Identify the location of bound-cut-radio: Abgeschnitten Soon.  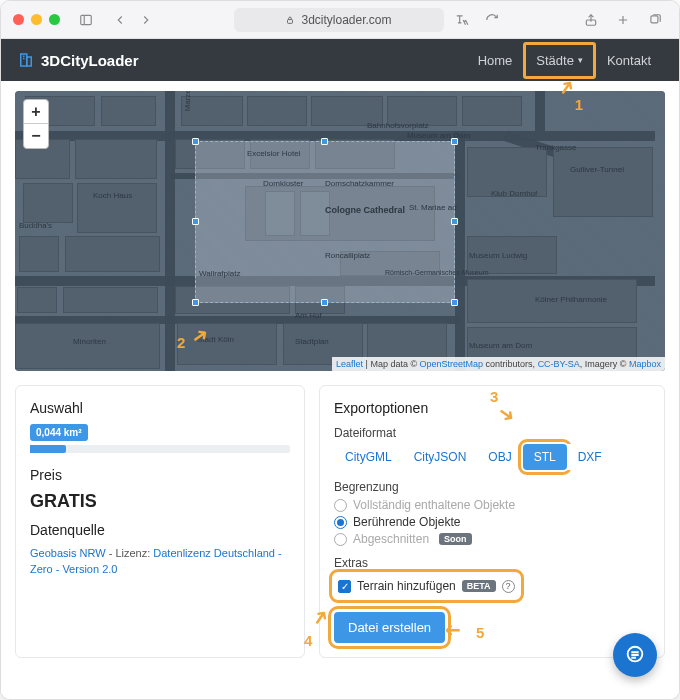
(492, 539).